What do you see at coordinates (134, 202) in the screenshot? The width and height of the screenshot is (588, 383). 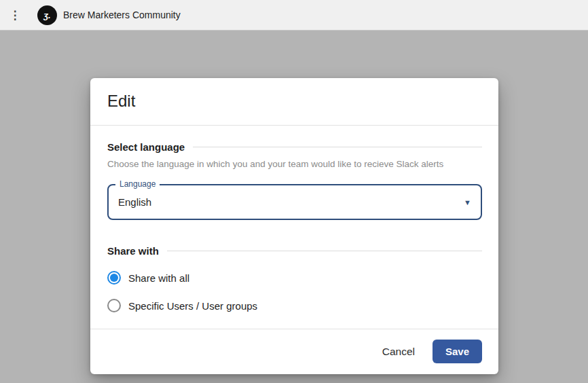 I see `language-selected-value: English` at bounding box center [134, 202].